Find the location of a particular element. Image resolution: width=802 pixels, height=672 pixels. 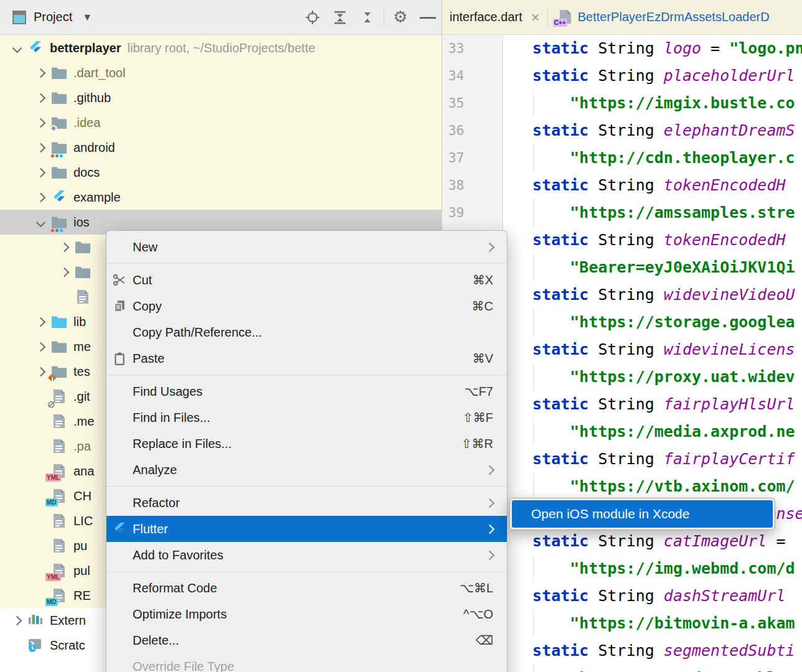

tab-label: interface.dart is located at coordinates (486, 17).